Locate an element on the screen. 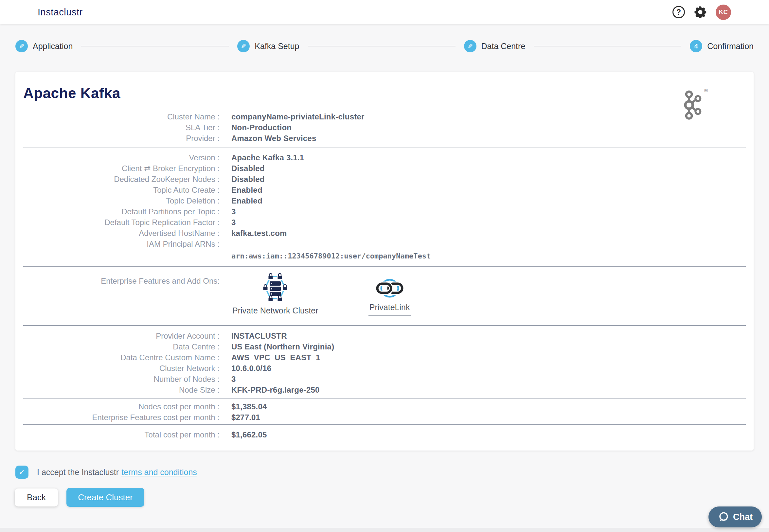  create-cluster-button: Create Cluster is located at coordinates (105, 497).